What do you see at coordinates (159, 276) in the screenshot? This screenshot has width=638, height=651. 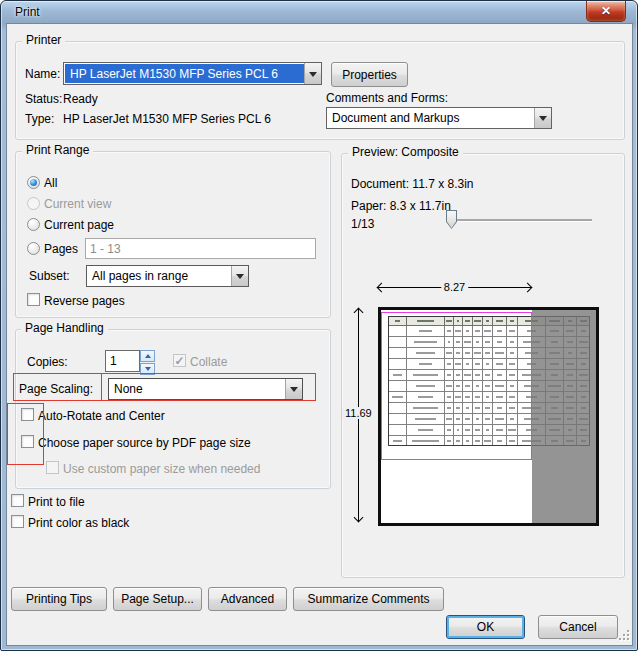 I see `subset-value: All pages in range` at bounding box center [159, 276].